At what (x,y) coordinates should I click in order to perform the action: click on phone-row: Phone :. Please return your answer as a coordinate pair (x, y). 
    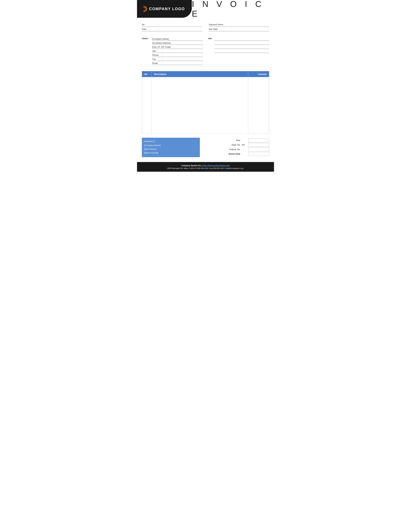
    Looking at the image, I should click on (178, 55).